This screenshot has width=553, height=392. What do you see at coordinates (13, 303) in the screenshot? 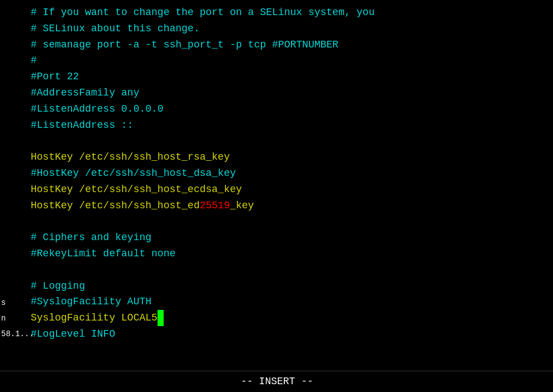
I see `sidebar-label-s: s` at bounding box center [13, 303].